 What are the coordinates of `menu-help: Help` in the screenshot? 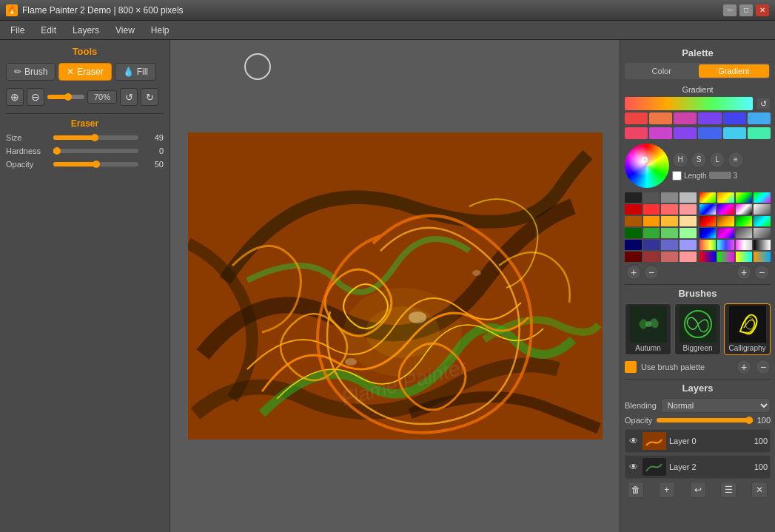 It's located at (160, 30).